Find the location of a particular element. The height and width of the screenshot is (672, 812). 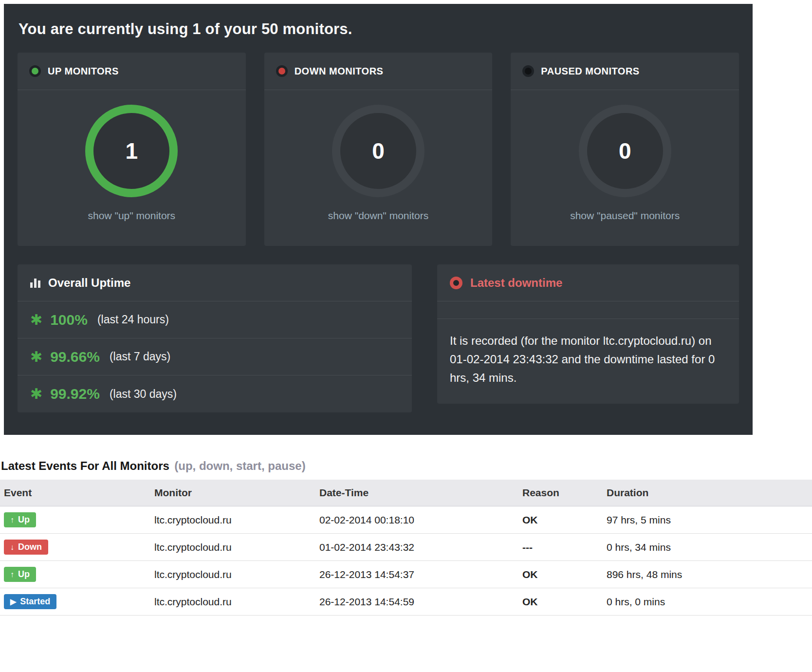

column-header-event: Event is located at coordinates (75, 493).